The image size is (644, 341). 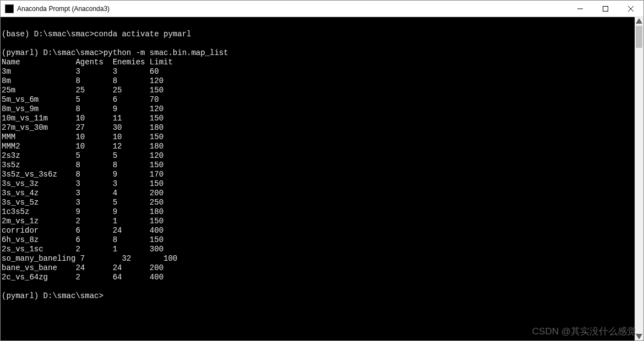 What do you see at coordinates (605, 9) in the screenshot?
I see `maximize-button` at bounding box center [605, 9].